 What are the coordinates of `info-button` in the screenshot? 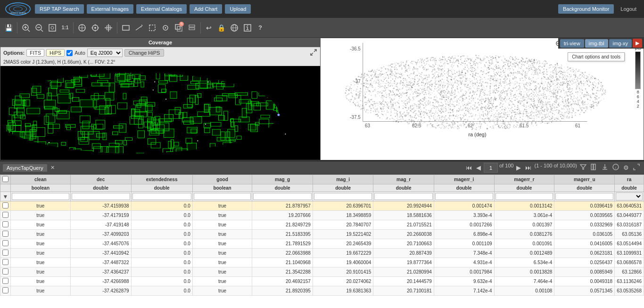 It's located at (248, 28).